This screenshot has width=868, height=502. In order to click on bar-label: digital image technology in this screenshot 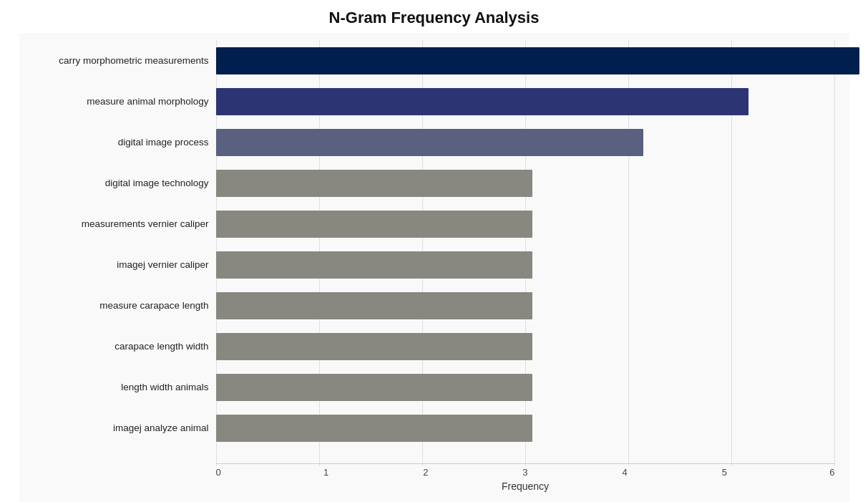, I will do `click(117, 183)`.